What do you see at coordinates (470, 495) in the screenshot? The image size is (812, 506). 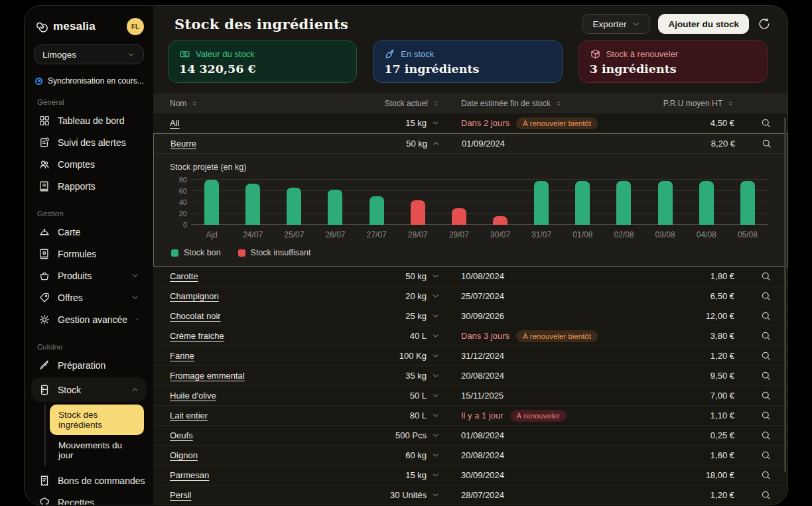 I see `table-row-persil: Persil30 Unités28/07/20241,20 €` at bounding box center [470, 495].